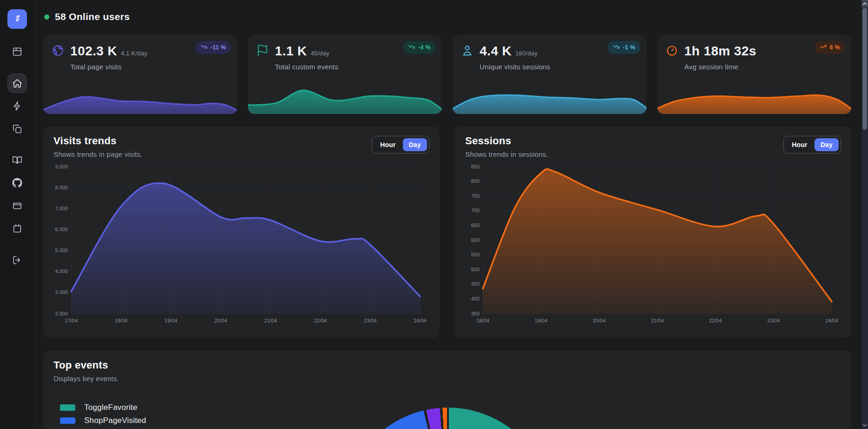 The width and height of the screenshot is (868, 429). I want to click on sidebar-item-logout, so click(17, 260).